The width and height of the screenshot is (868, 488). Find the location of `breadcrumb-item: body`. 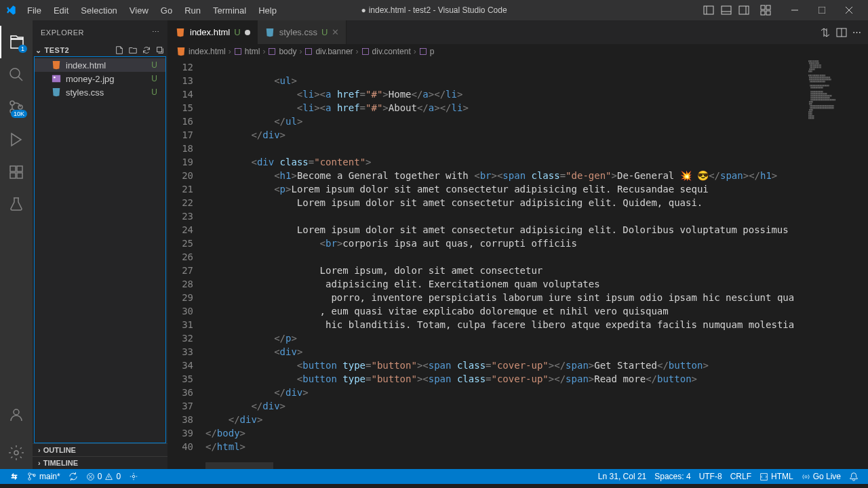

breadcrumb-item: body is located at coordinates (282, 52).